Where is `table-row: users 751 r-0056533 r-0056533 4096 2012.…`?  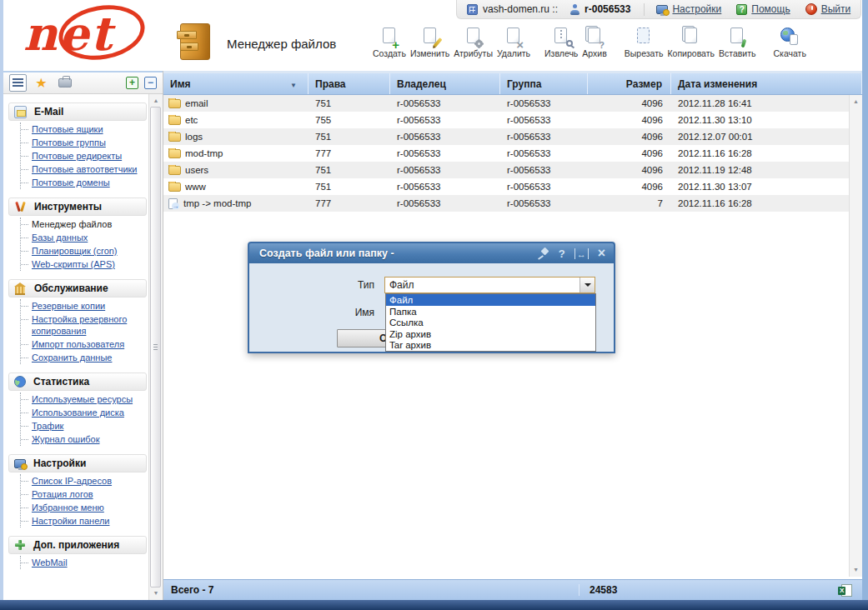 table-row: users 751 r-0056533 r-0056533 4096 2012.… is located at coordinates (513, 170).